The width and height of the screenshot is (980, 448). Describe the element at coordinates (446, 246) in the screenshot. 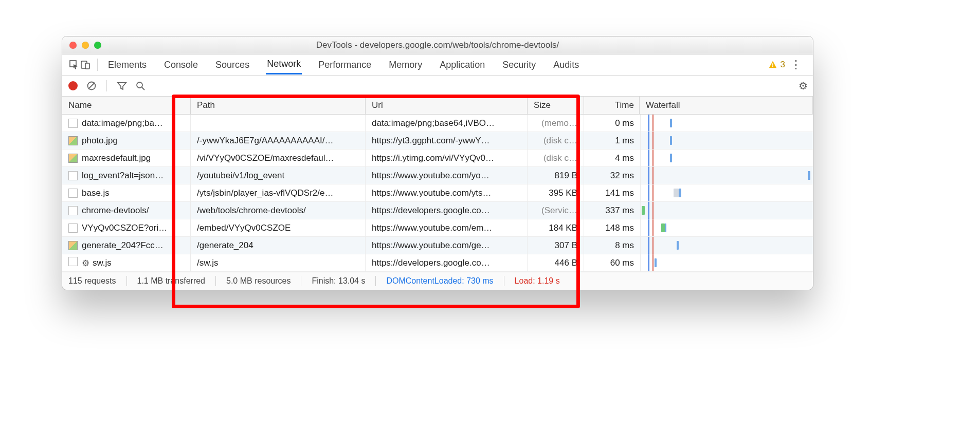

I see `cell-url: https://www.youtube.com/ge…` at that location.